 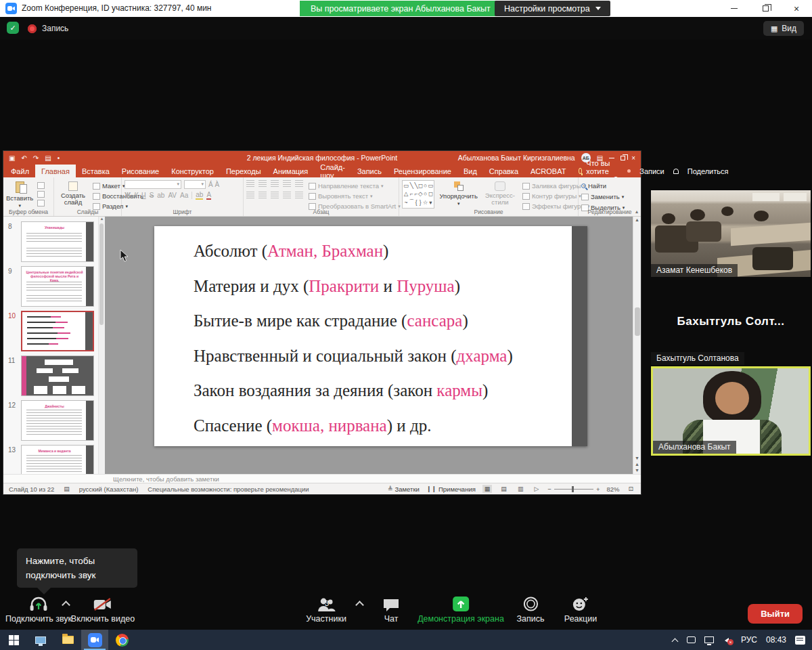 I want to click on char-spacing-button: AV, so click(x=172, y=195).